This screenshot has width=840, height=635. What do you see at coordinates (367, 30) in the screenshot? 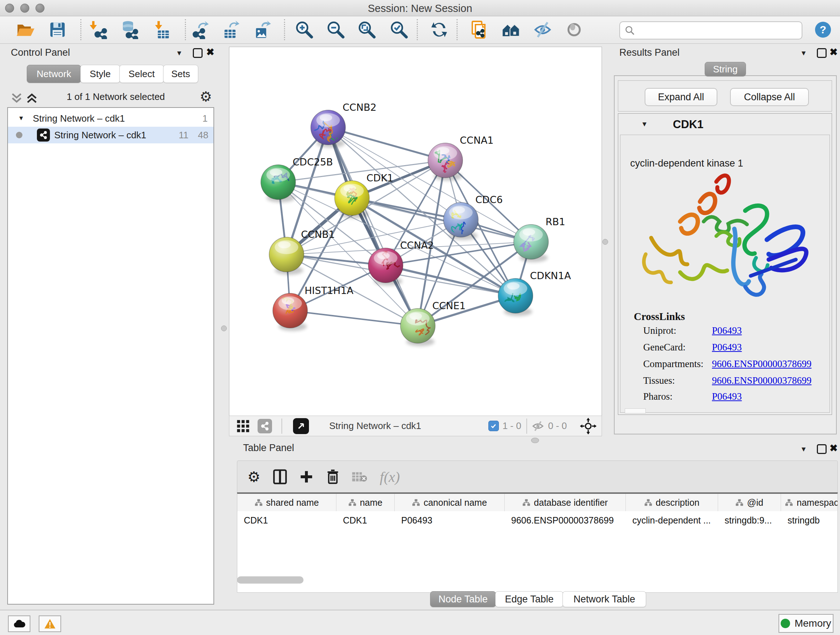
I see `zoom-fit-button` at bounding box center [367, 30].